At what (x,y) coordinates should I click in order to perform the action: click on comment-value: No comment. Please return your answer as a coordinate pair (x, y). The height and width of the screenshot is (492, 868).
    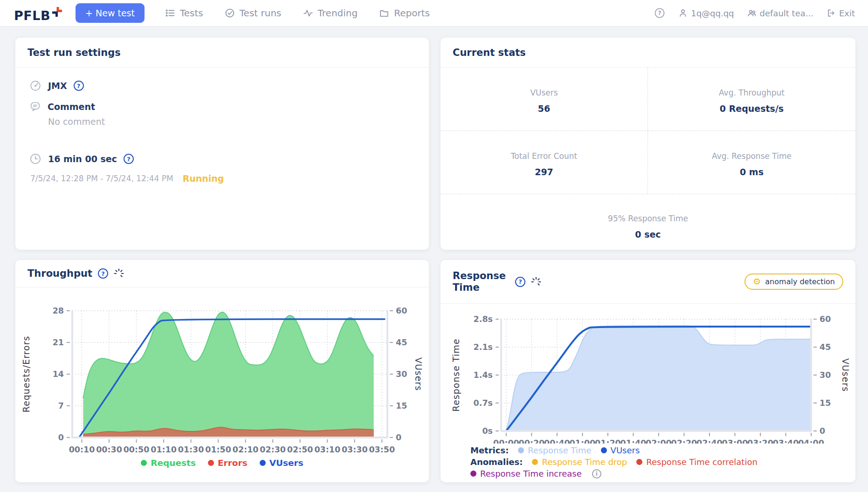
    Looking at the image, I should click on (231, 122).